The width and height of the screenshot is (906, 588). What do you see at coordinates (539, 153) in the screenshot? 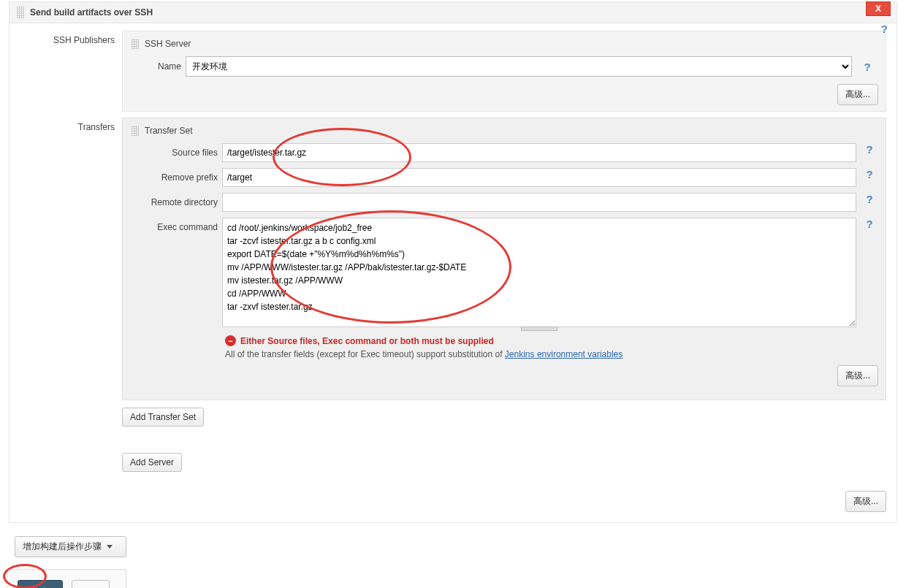
I see `source-files-input` at bounding box center [539, 153].